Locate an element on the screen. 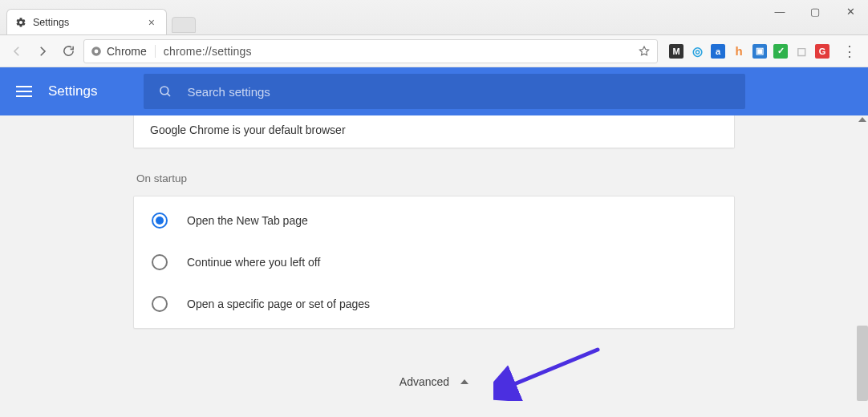  startup-option: Open the New Tab page is located at coordinates (434, 221).